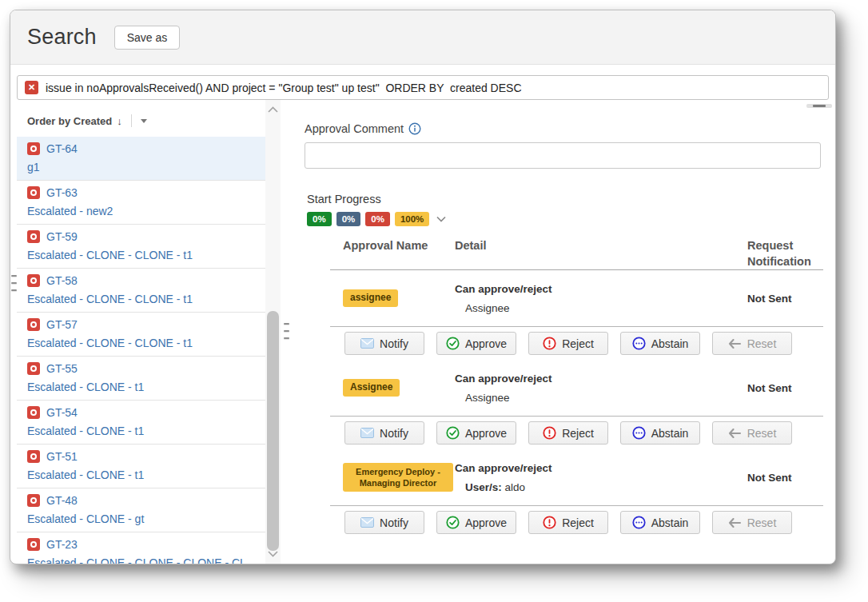 The image size is (868, 602). Describe the element at coordinates (62, 281) in the screenshot. I see `issue-key: GT-58` at that location.